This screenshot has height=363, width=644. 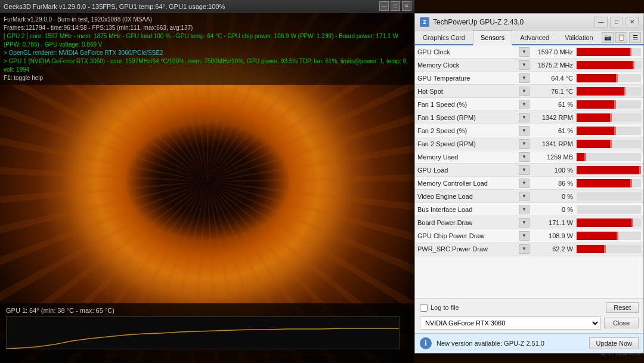 I want to click on sensor-name: Memory Used, so click(x=468, y=157).